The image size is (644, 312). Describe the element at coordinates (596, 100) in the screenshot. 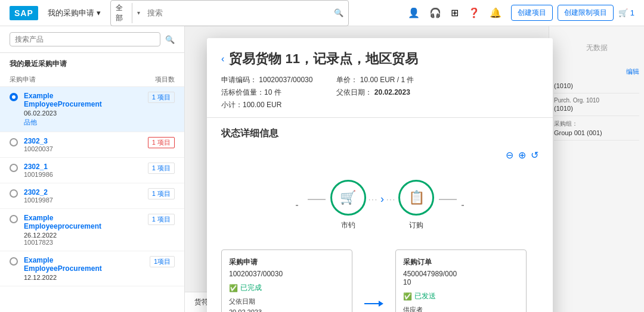

I see `right-panel-label: Purch. Org. 1010` at that location.